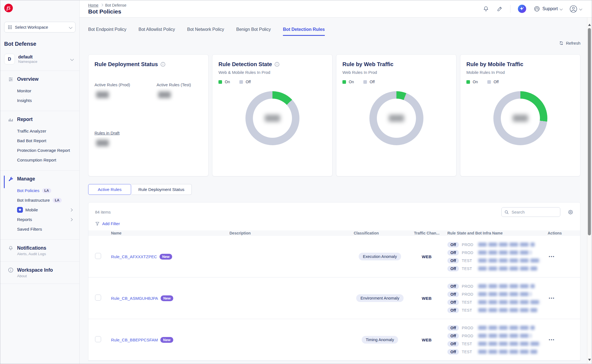 The width and height of the screenshot is (592, 364). I want to click on sidebar-item-mobile: Mobile, so click(40, 210).